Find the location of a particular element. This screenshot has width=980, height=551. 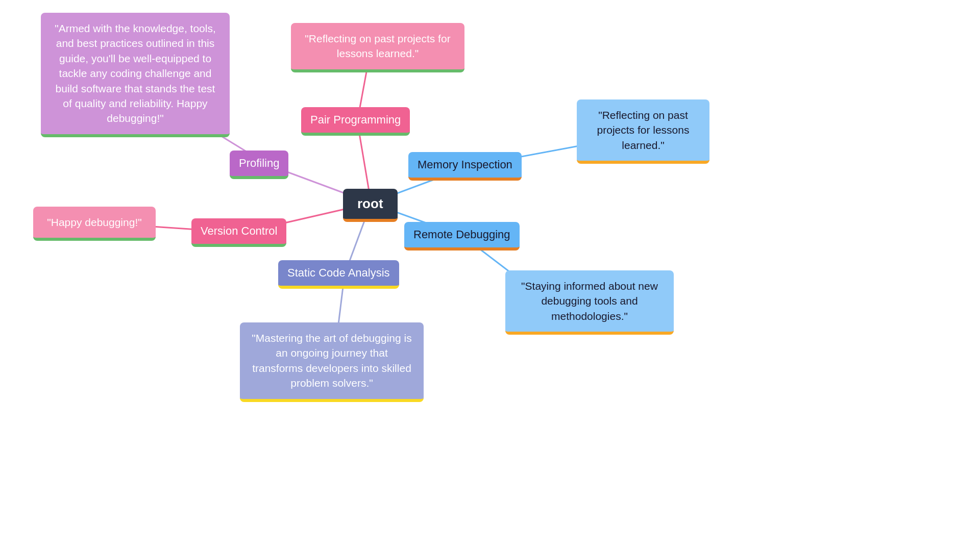

quote-blue-bottom: "Staying informed about new debugging to… is located at coordinates (590, 303).